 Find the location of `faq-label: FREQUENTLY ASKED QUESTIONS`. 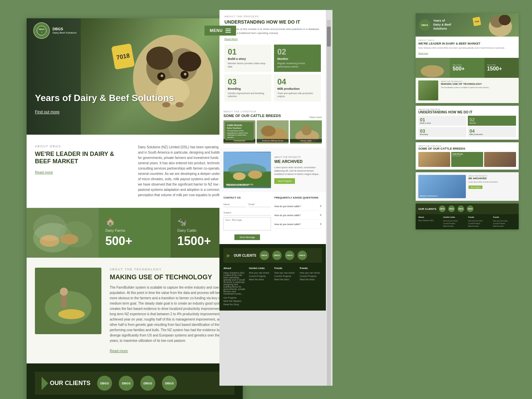

faq-label: FREQUENTLY ASKED QUESTIONS is located at coordinates (298, 198).